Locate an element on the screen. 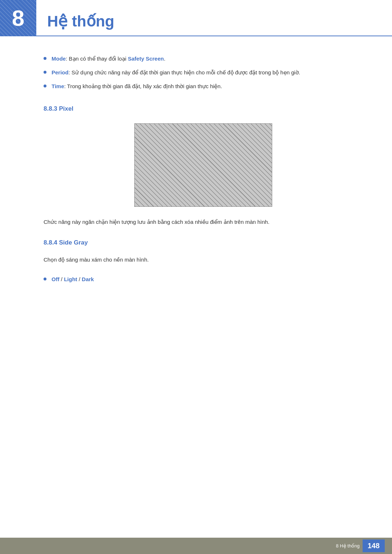 This screenshot has height=554, width=392. bullet-list: Mode: Bạn có thể thay đổi loại Safety Sc… is located at coordinates (203, 73).